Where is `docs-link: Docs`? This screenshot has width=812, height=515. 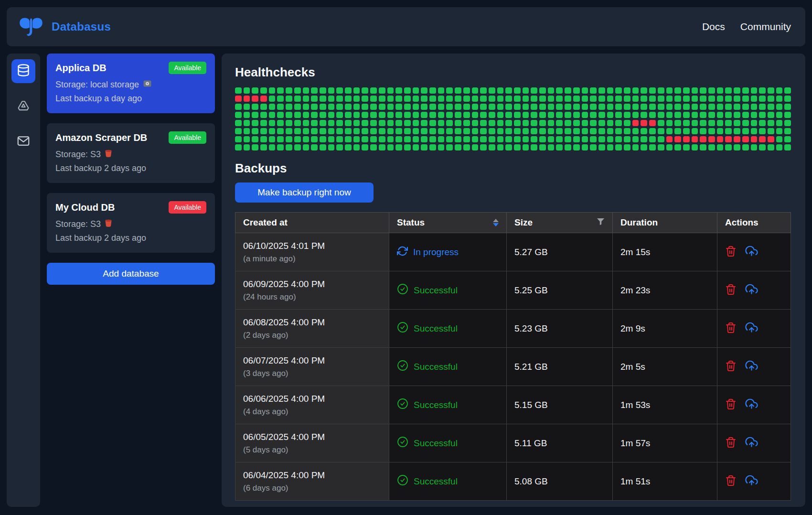
docs-link: Docs is located at coordinates (714, 27).